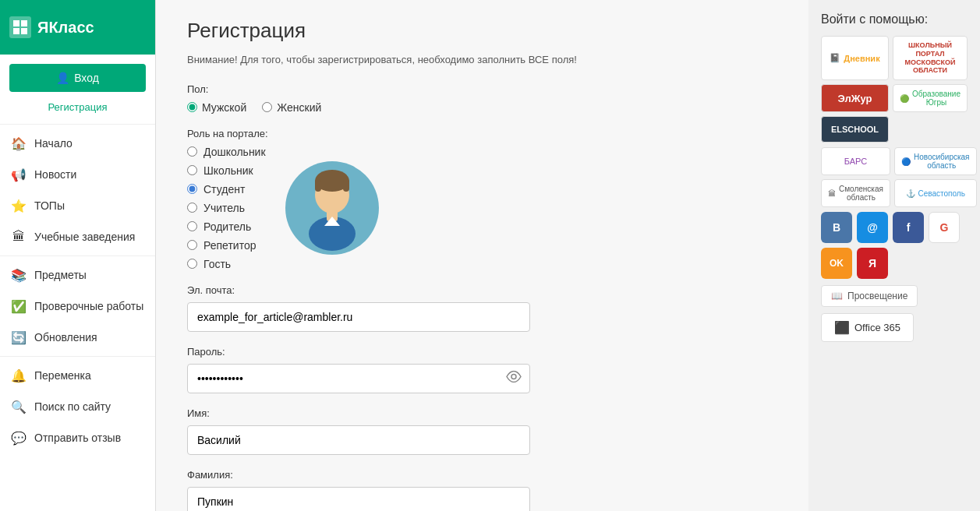 Image resolution: width=980 pixels, height=511 pixels. I want to click on role-pupil: Школьник, so click(226, 171).